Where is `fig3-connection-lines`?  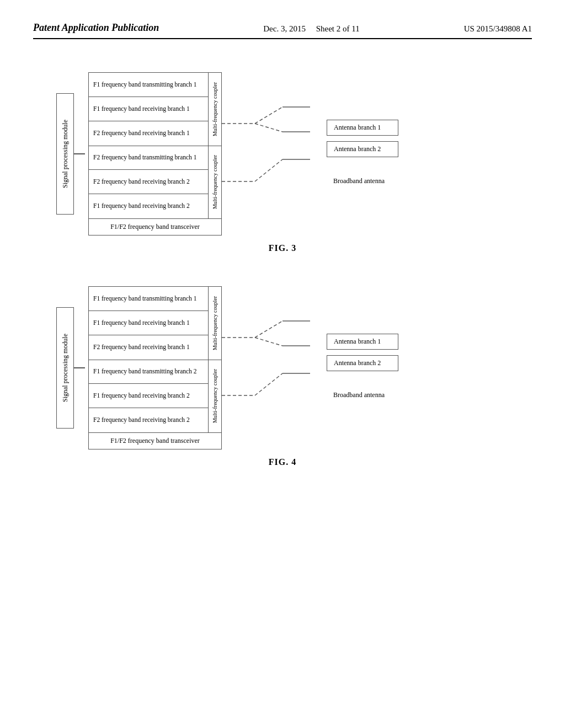 fig3-connection-lines is located at coordinates (277, 154).